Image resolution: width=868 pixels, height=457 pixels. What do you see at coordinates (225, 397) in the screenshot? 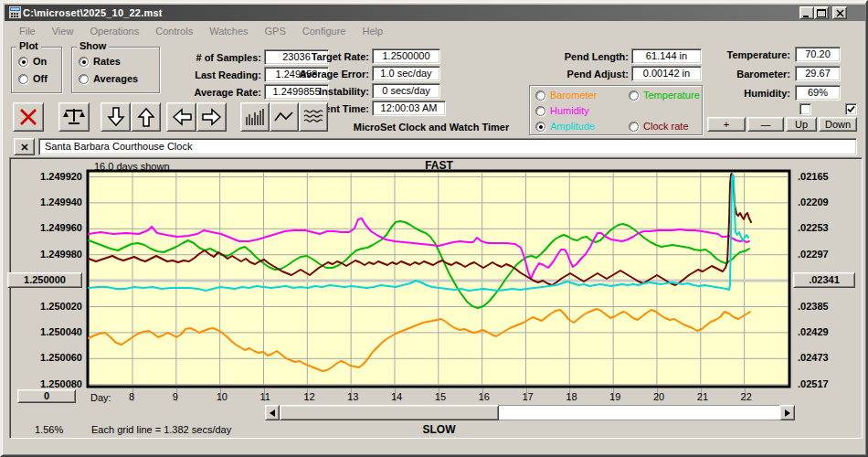
I see `day-label: 10` at bounding box center [225, 397].